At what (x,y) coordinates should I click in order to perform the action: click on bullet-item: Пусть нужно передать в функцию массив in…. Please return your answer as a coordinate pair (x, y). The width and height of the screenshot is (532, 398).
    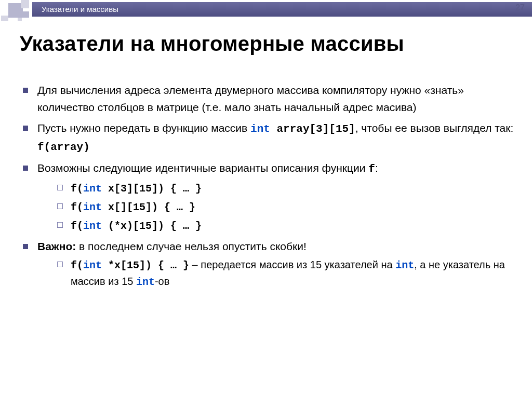
    Looking at the image, I should click on (268, 138).